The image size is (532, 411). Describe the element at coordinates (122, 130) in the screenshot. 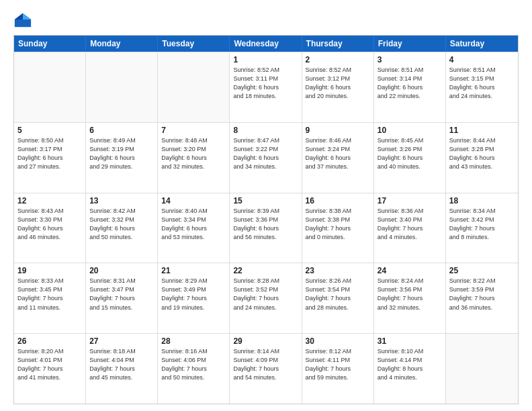

I see `day-number: 6` at that location.